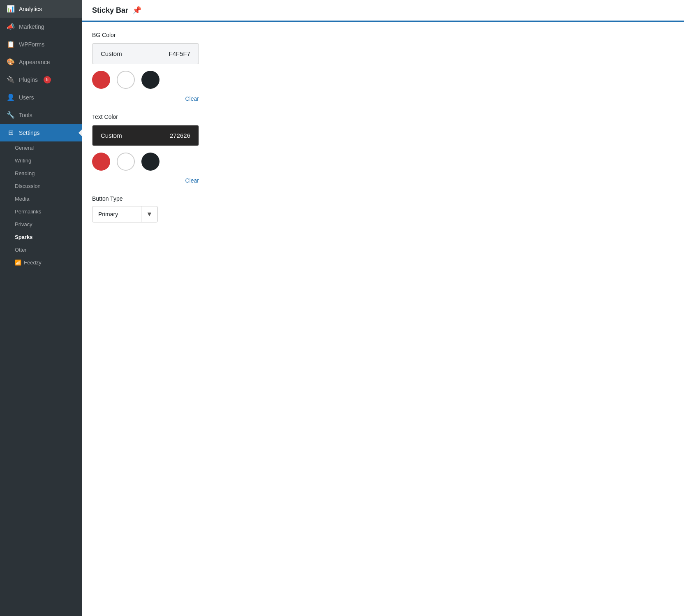  I want to click on appearance-icon: 🎨, so click(11, 62).